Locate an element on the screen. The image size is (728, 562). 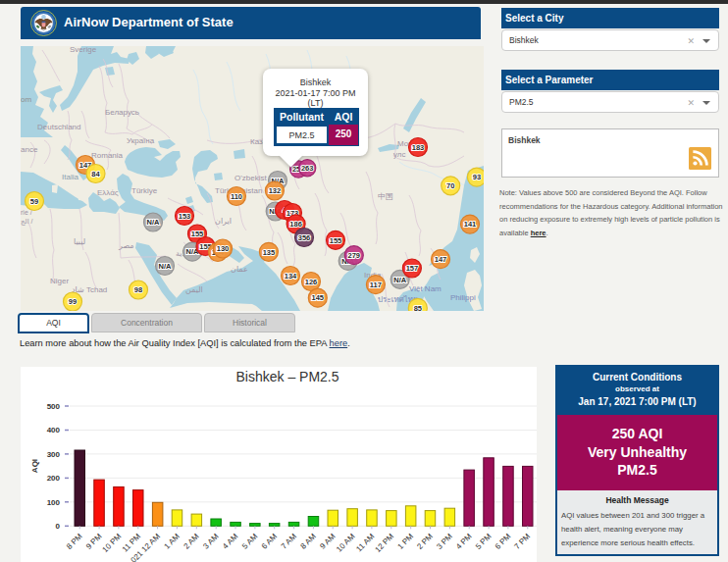
svg-text: ليبيا is located at coordinates (79, 241).